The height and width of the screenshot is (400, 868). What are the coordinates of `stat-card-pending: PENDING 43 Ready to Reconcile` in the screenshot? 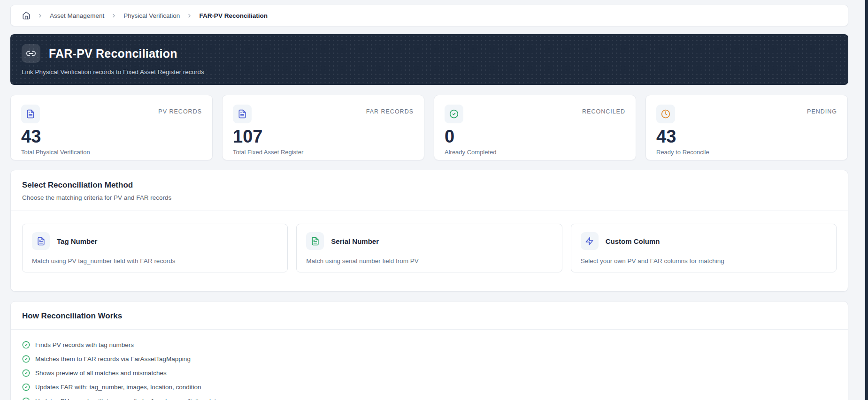 It's located at (746, 128).